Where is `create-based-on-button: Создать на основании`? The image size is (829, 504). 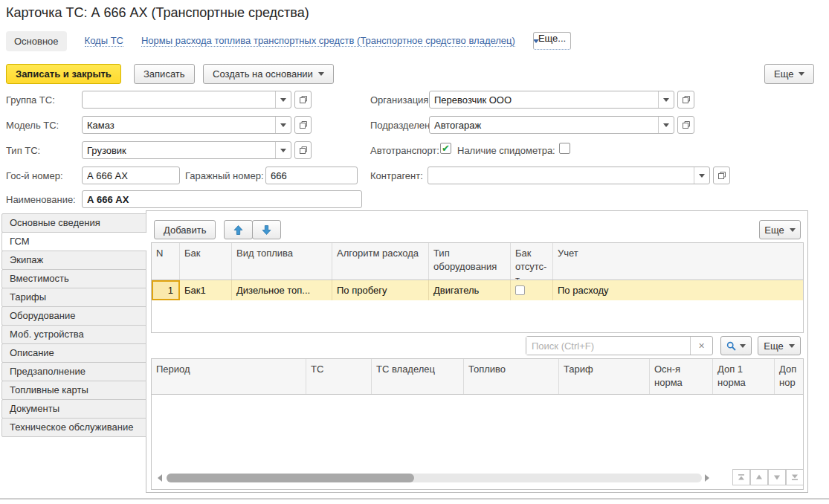 create-based-on-button: Создать на основании is located at coordinates (268, 74).